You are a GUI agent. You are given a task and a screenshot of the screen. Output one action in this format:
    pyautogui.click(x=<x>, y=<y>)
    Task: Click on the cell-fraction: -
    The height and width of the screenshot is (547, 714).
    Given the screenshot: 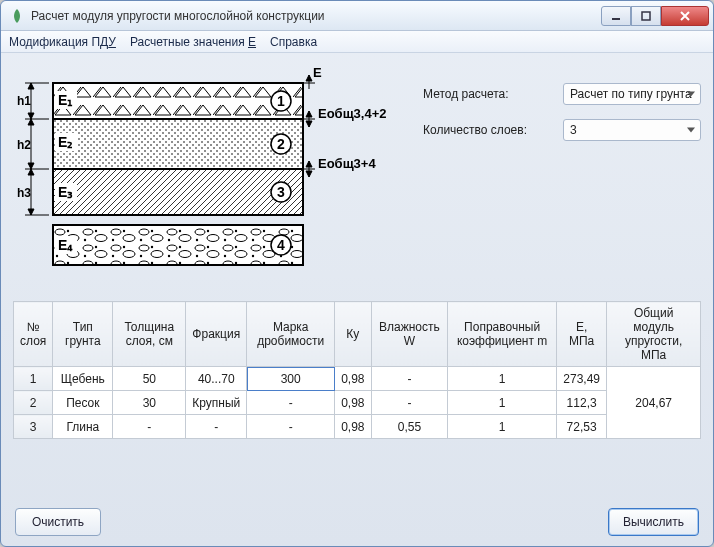 What is the action you would take?
    pyautogui.click(x=216, y=427)
    